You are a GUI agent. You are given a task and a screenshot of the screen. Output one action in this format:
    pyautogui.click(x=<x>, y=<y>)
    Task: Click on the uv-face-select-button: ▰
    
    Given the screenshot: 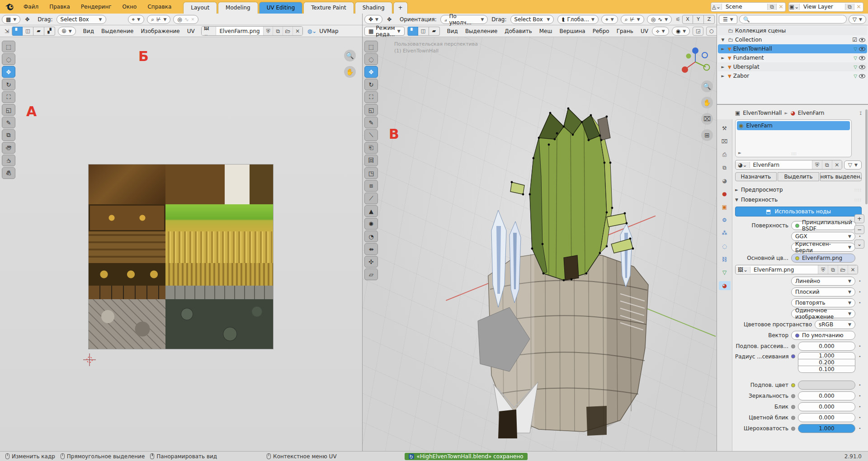 What is the action you would take?
    pyautogui.click(x=39, y=31)
    